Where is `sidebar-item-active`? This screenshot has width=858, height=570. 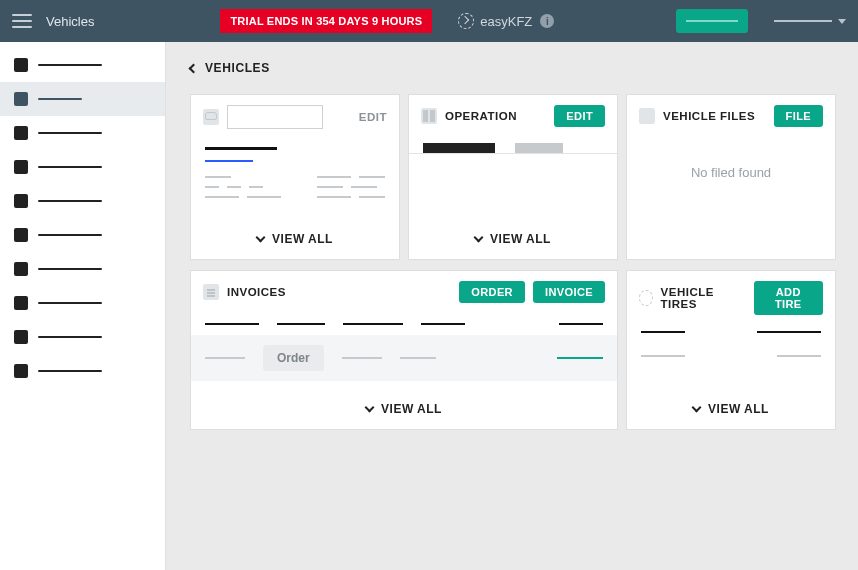 sidebar-item-active is located at coordinates (82, 99).